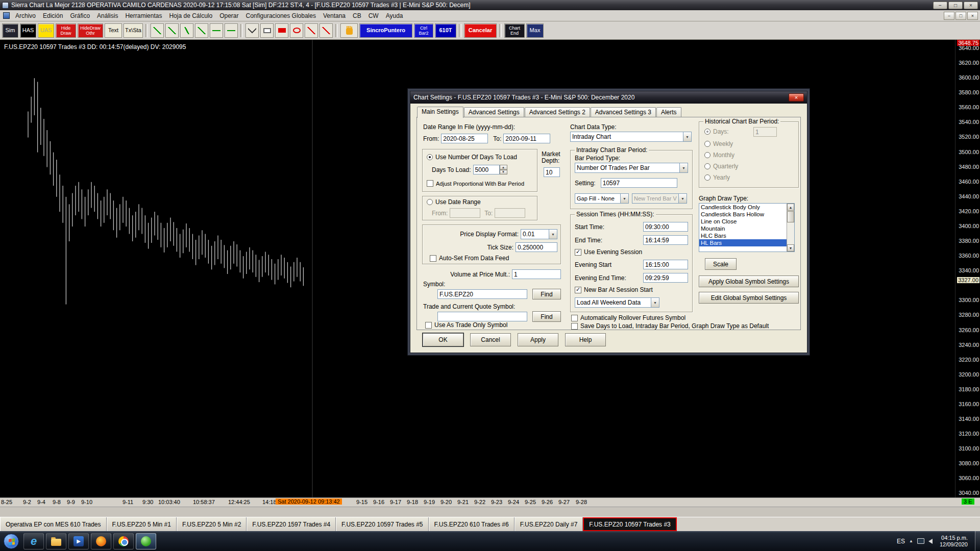 Image resolution: width=980 pixels, height=551 pixels. I want to click on historical-monthly-radio: Monthly, so click(720, 155).